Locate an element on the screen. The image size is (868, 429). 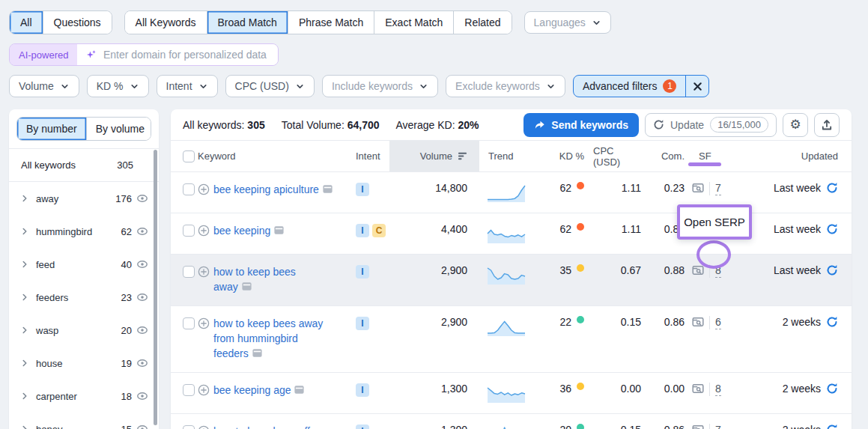
sidebar-tab-by-number: By number is located at coordinates (52, 129).